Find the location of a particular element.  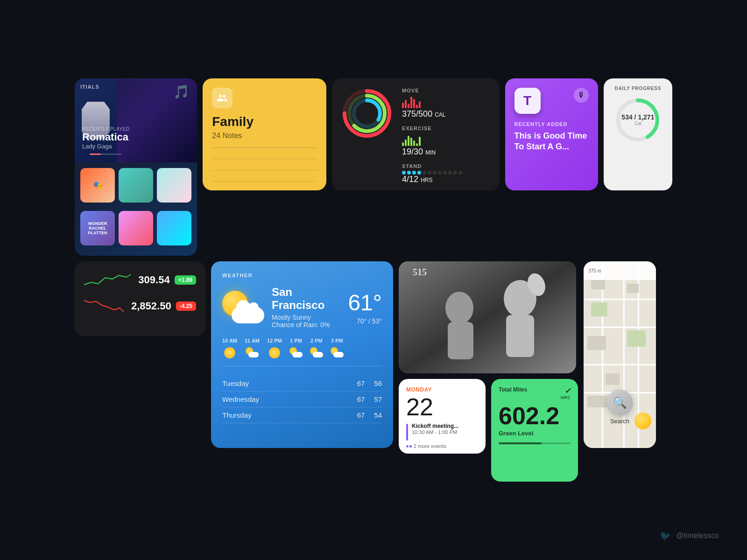

move-unit: CAL is located at coordinates (440, 115).